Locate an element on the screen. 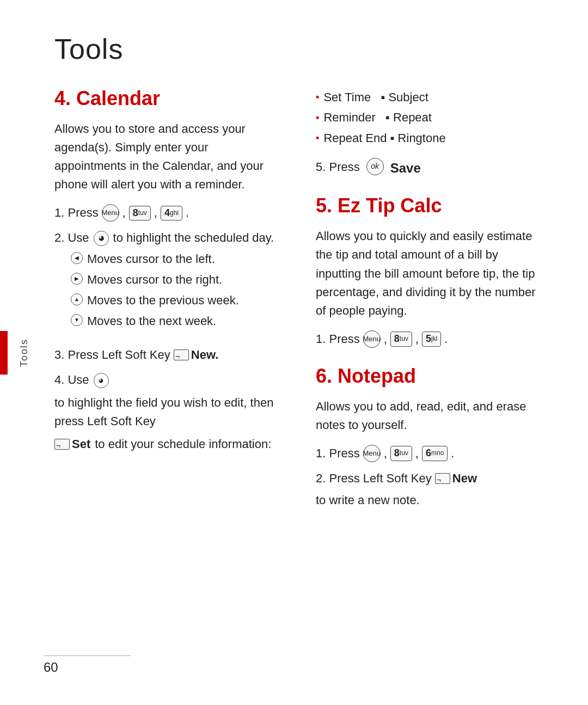 The image size is (588, 705). red-bar is located at coordinates (4, 353).